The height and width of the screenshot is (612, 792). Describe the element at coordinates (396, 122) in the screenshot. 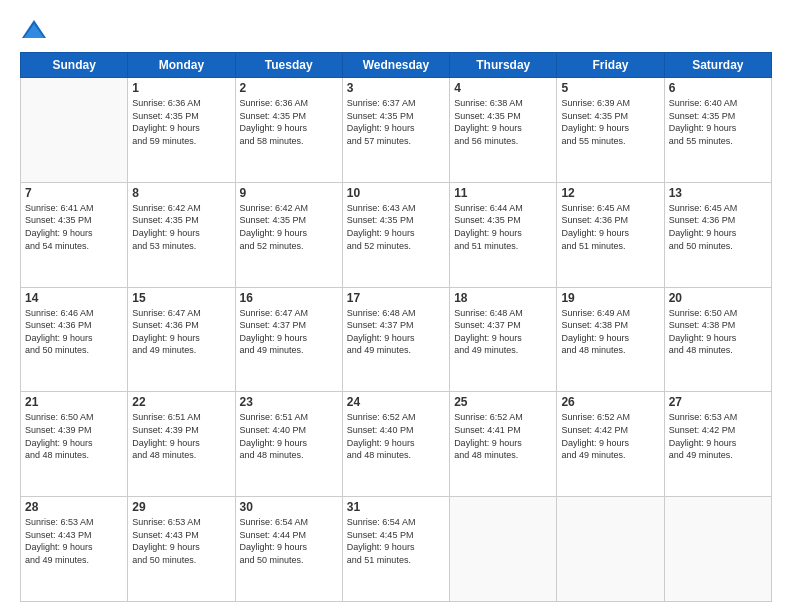

I see `day-info: Sunrise: 6:37 AM Sunset: 4:35 PM Dayligh…` at that location.